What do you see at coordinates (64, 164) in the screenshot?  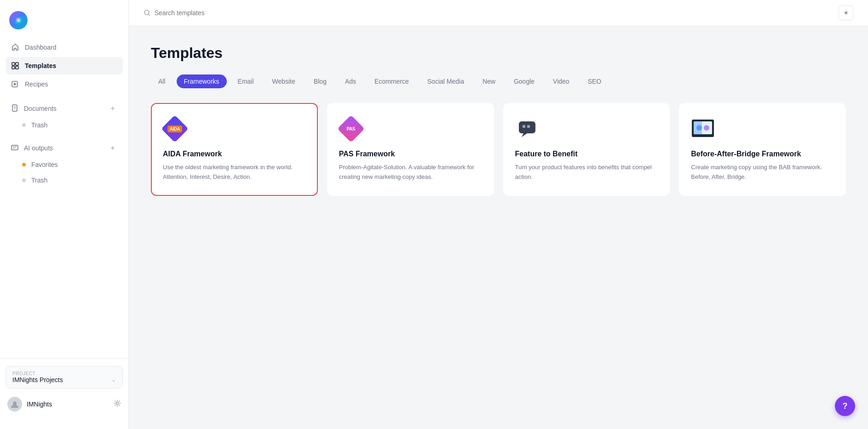 I see `ai-outputs-section: AI outputs + Favorites Trash` at bounding box center [64, 164].